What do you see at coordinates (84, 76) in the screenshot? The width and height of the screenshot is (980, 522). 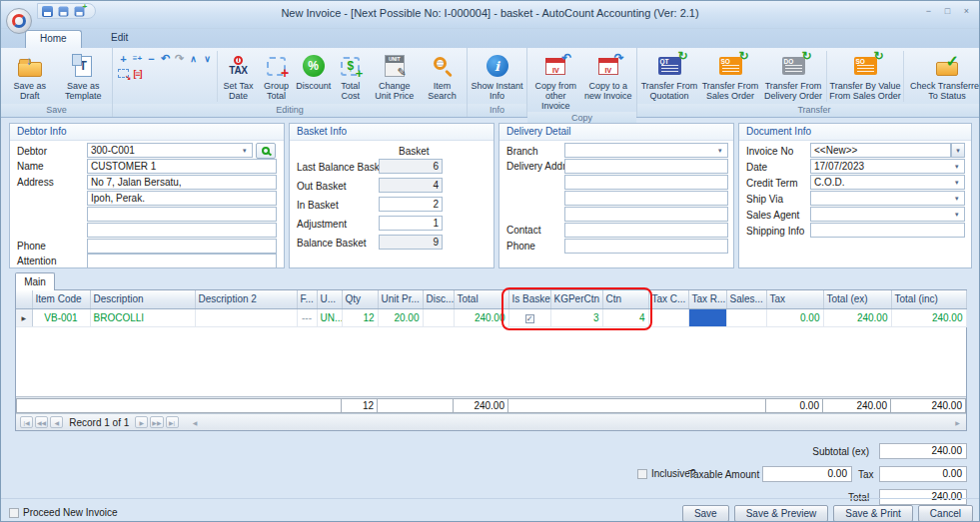 I see `save-as-template-button: T Save as Template` at bounding box center [84, 76].